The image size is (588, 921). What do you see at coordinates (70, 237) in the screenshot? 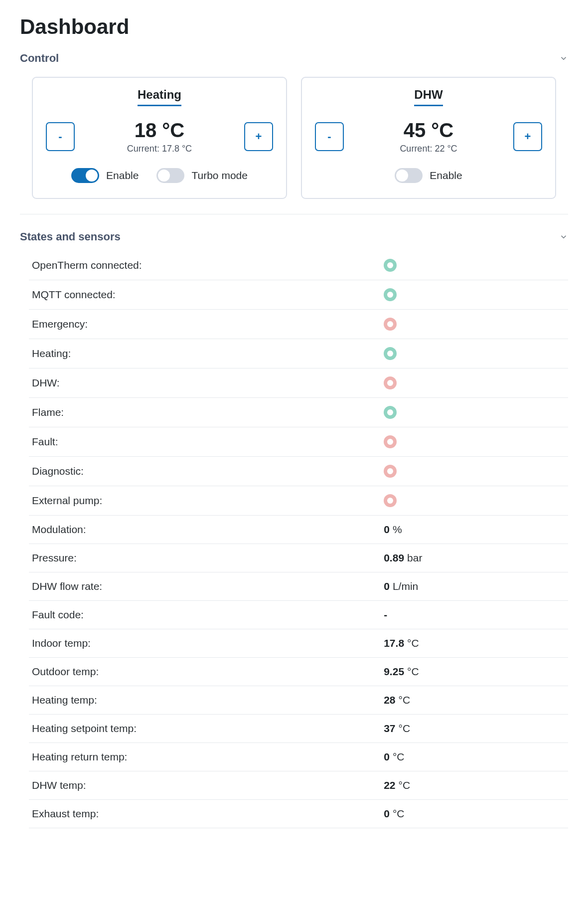
I see `section-states-title: States and sensors` at bounding box center [70, 237].